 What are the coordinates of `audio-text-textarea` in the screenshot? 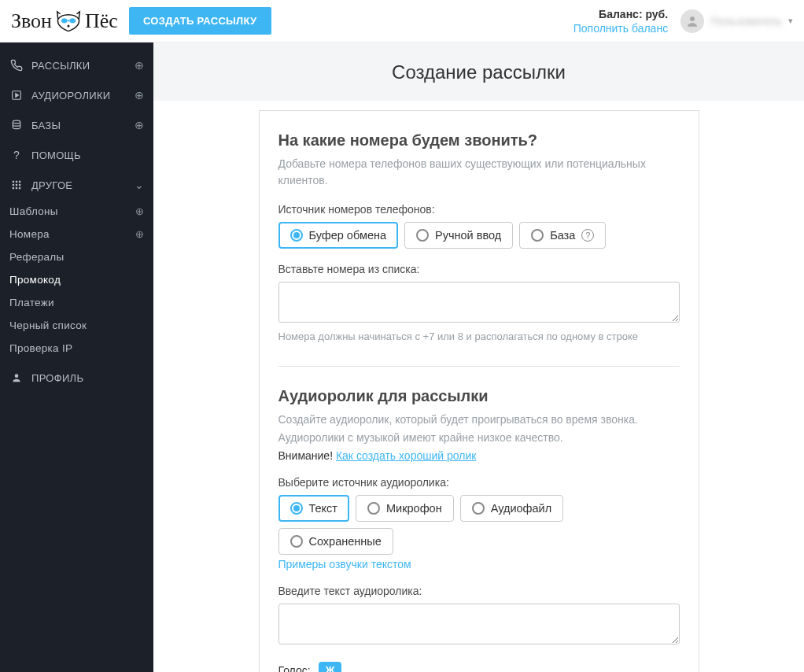 It's located at (479, 624).